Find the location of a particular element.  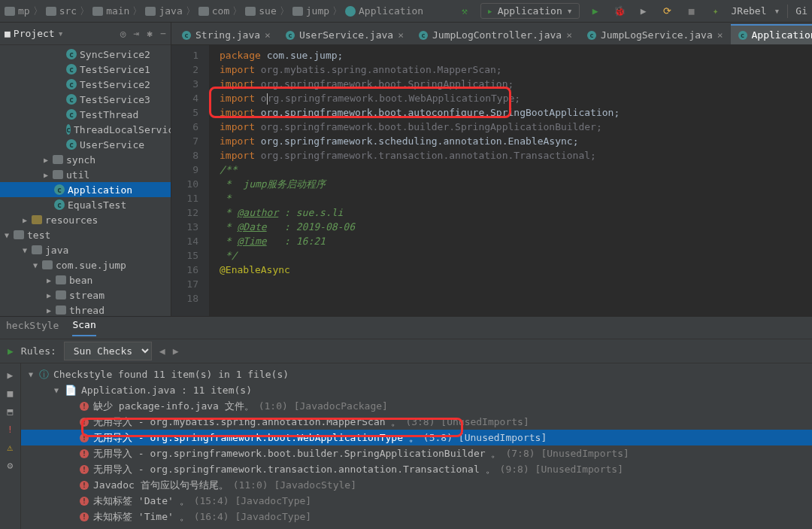

tree-item: ▶util is located at coordinates (86, 175).